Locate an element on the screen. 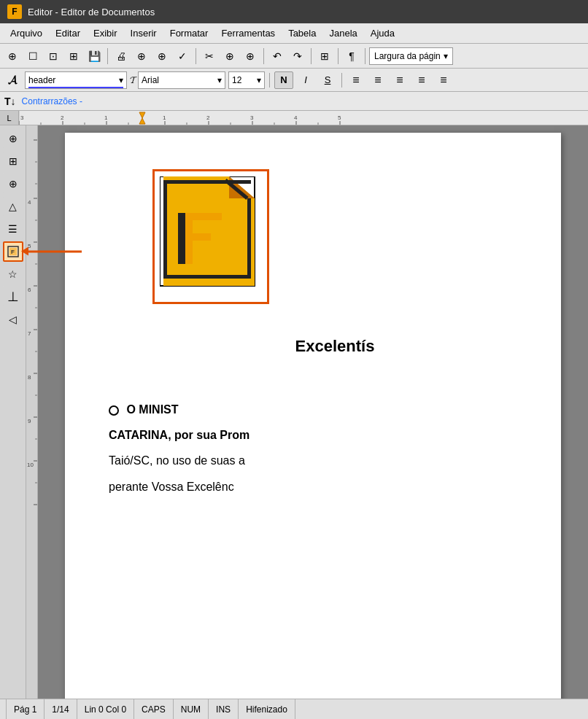  window-title: Editor - Editor de Documentos is located at coordinates (91, 12).